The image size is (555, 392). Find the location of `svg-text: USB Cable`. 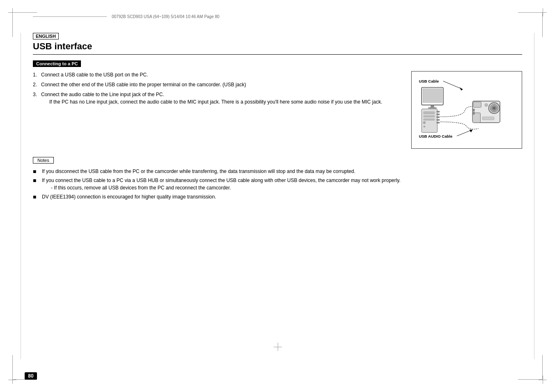

svg-text: USB Cable is located at coordinates (429, 81).